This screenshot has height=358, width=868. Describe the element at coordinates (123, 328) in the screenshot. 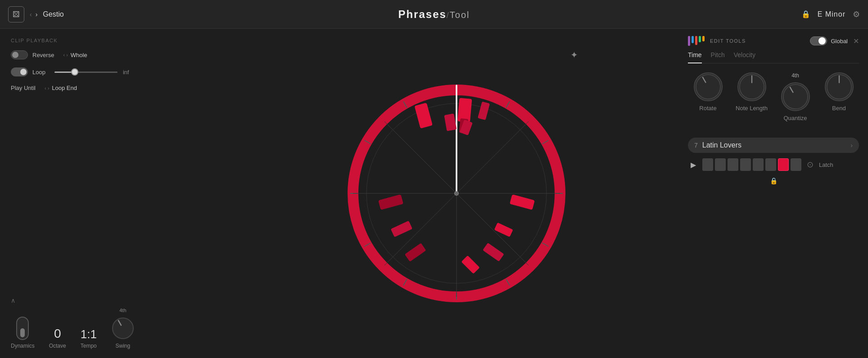

I see `swing-dial` at that location.